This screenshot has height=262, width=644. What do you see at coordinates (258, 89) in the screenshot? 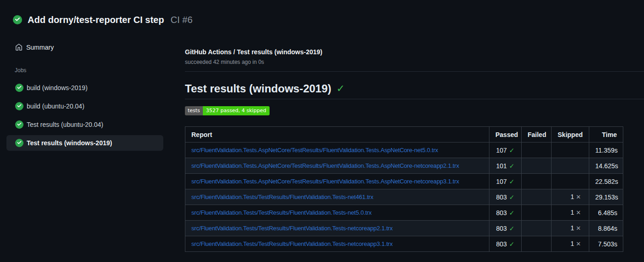
I see `report-heading-text: Test results (windows-2019)` at bounding box center [258, 89].